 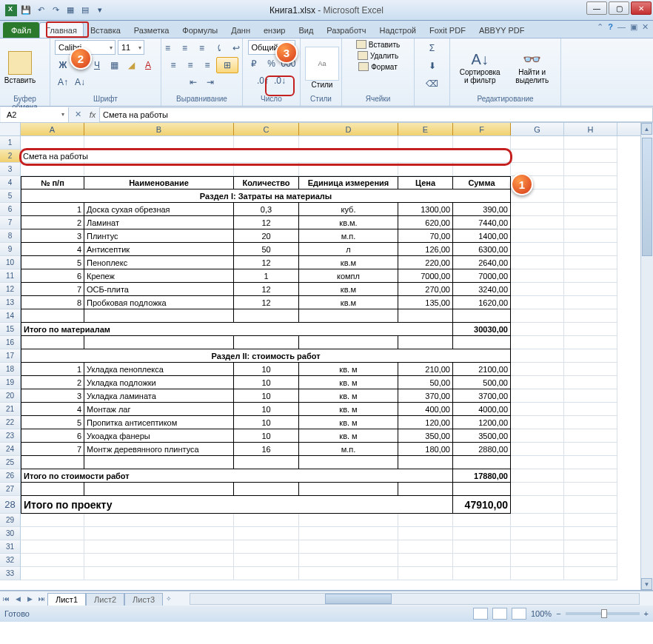 I want to click on cell: кв.м., so click(x=349, y=223).